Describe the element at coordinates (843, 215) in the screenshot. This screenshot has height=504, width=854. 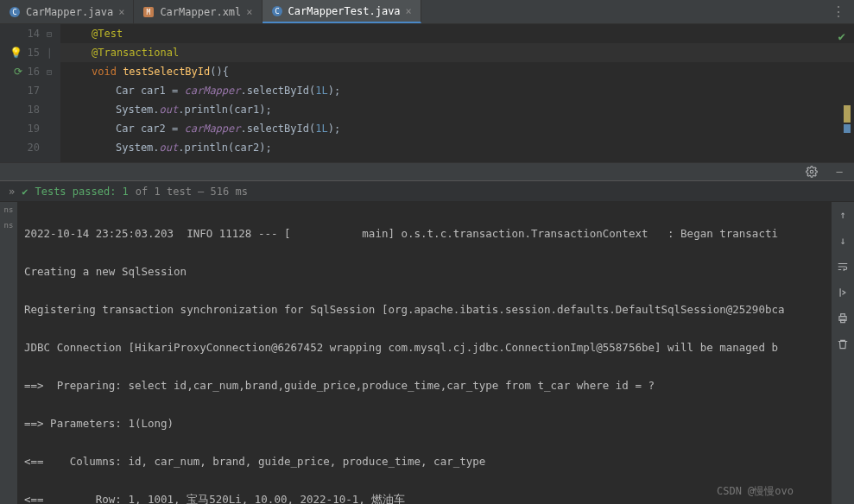
I see `scroll-up-icon: ↑` at that location.